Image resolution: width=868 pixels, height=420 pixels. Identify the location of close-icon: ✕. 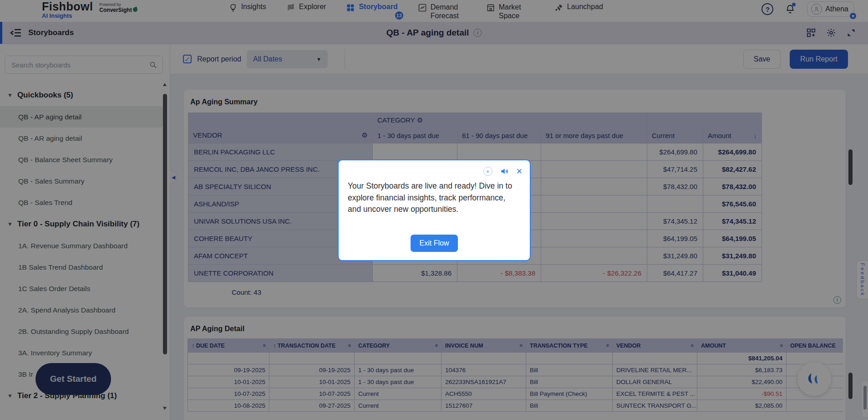
(519, 171).